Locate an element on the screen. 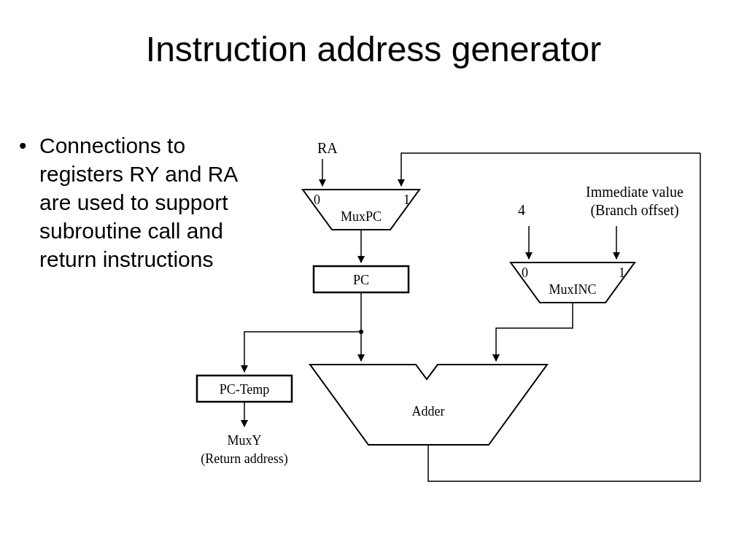 This screenshot has height=560, width=747. feedback-arrow is located at coordinates (551, 169).